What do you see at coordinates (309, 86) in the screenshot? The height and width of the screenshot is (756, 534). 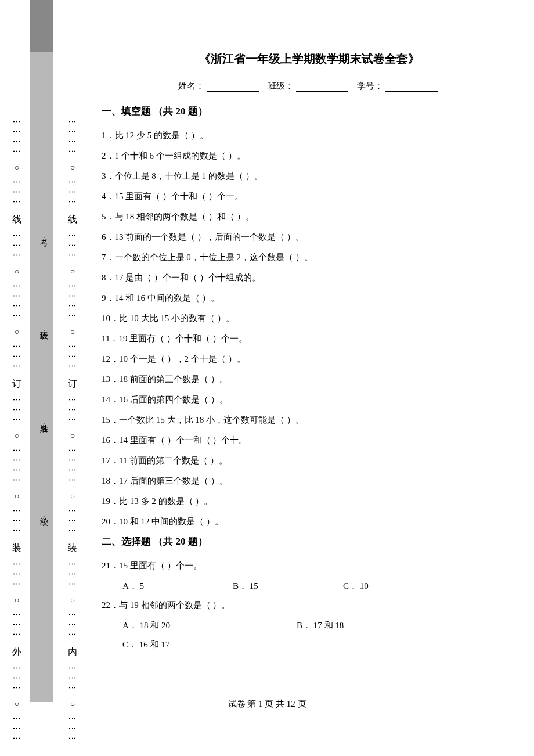 I see `student-info-line: 姓名： 班级： 学号：` at bounding box center [309, 86].